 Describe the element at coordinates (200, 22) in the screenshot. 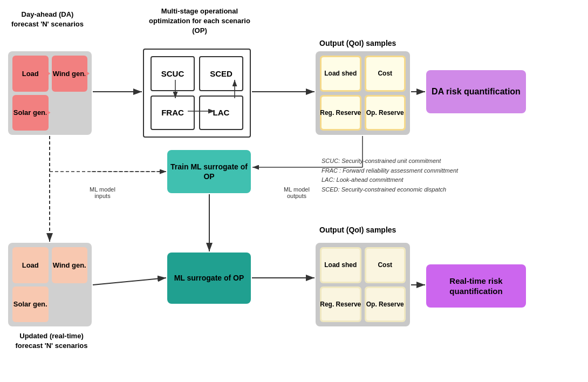

I see `multistage-title: Multi-stage operational optimization for…` at that location.